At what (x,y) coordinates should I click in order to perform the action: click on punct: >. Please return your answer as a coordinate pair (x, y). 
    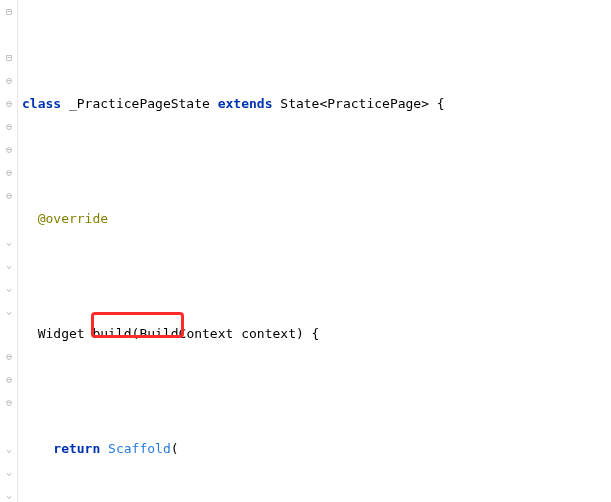
    Looking at the image, I should click on (425, 104).